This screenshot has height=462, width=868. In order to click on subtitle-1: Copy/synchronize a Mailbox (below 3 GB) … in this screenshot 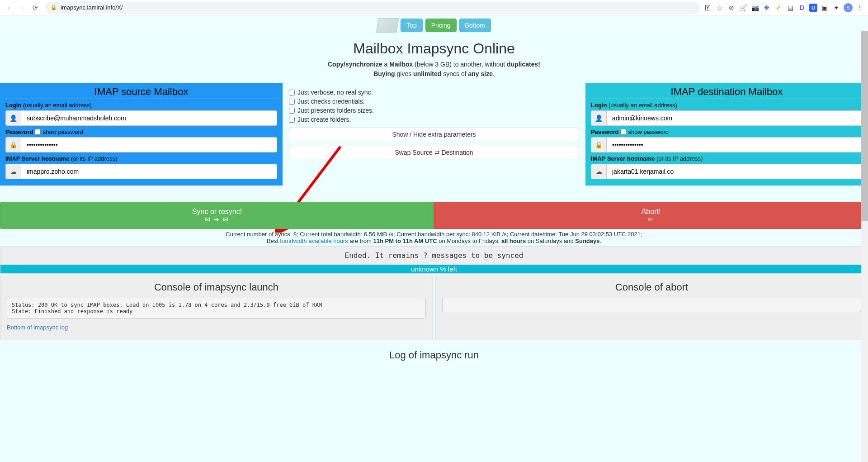, I will do `click(434, 64)`.